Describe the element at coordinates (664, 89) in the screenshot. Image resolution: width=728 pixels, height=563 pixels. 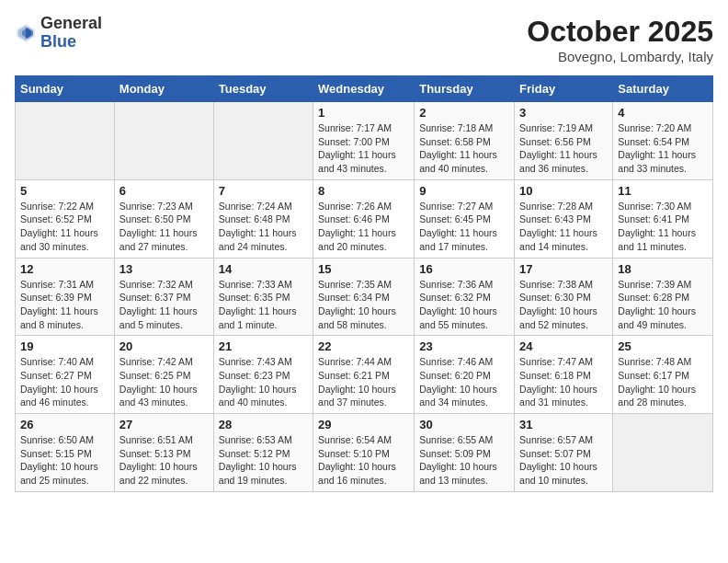
I see `column-header-saturday: Saturday` at that location.